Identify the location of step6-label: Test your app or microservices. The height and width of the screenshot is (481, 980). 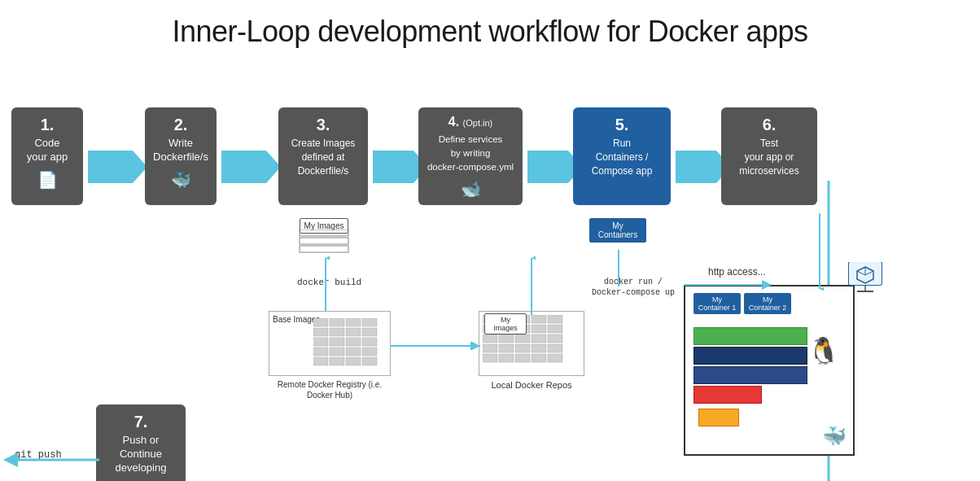
(768, 157).